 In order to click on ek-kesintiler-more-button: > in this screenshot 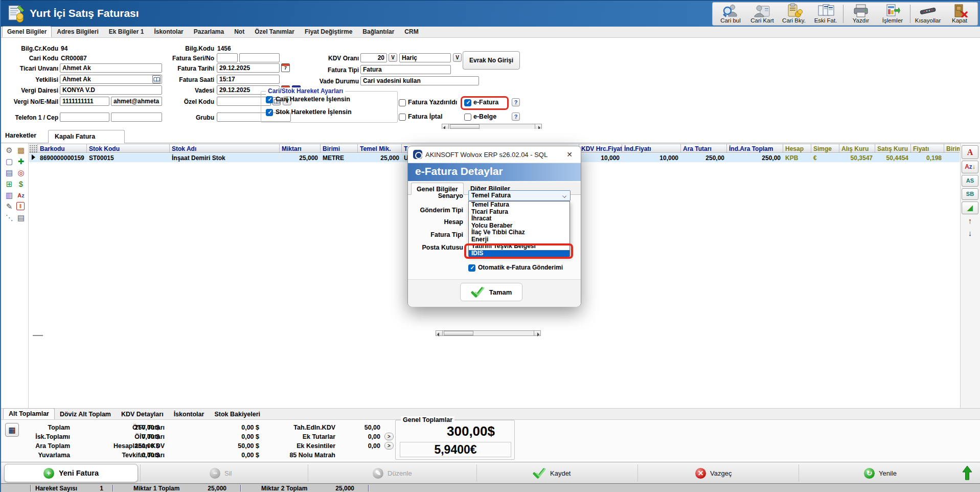, I will do `click(389, 446)`.